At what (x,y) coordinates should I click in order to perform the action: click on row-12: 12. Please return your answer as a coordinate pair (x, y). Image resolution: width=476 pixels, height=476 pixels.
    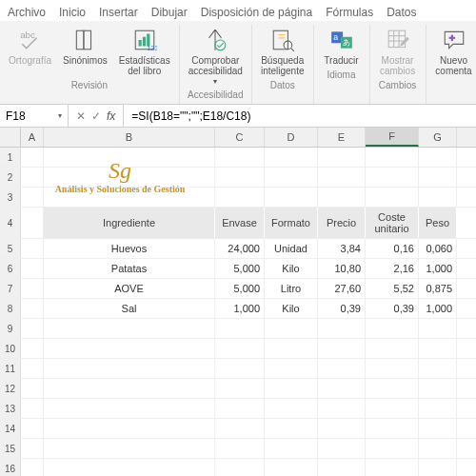
    Looking at the image, I should click on (238, 388).